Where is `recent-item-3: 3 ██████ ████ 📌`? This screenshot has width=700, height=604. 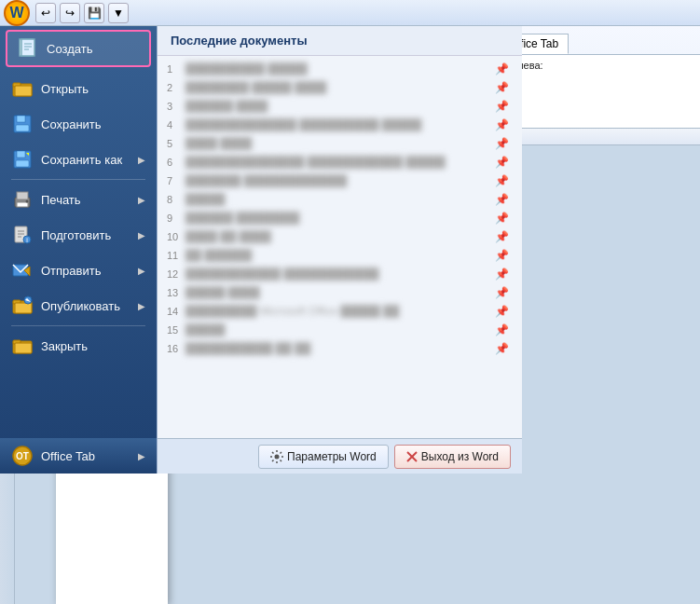 recent-item-3: 3 ██████ ████ 📌 is located at coordinates (339, 106).